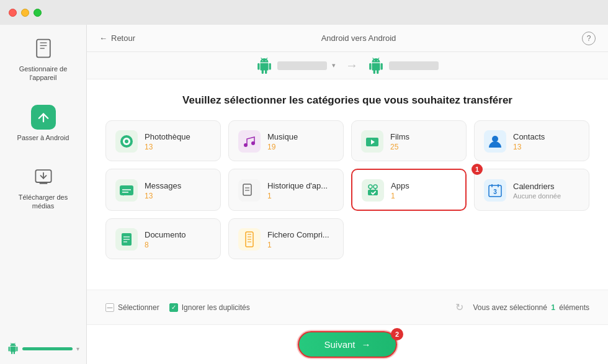  What do you see at coordinates (359, 38) in the screenshot?
I see `topbar-title: Android vers Android` at bounding box center [359, 38].